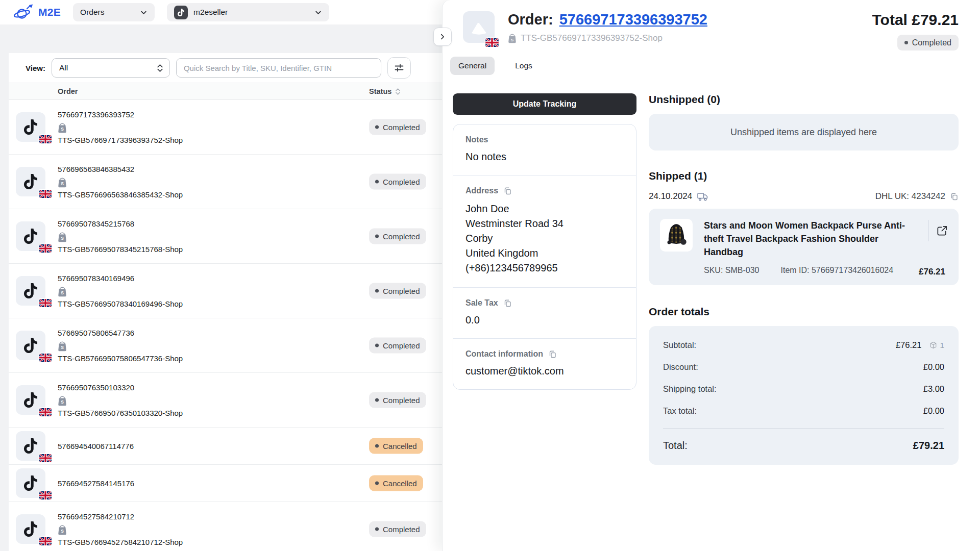 The height and width of the screenshot is (551, 980). What do you see at coordinates (929, 446) in the screenshot?
I see `grand-total-value: £79.21` at bounding box center [929, 446].